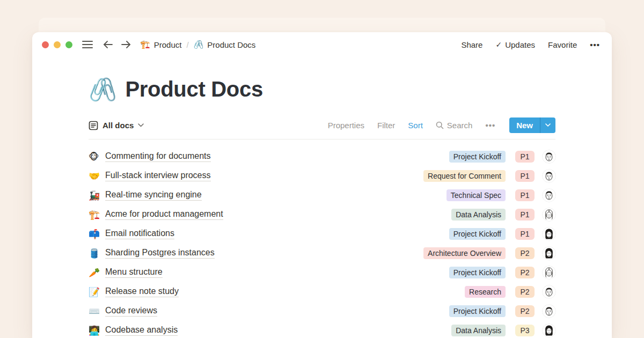 This screenshot has width=644, height=338. I want to click on doc-emoji-icon: 🏗️, so click(97, 215).